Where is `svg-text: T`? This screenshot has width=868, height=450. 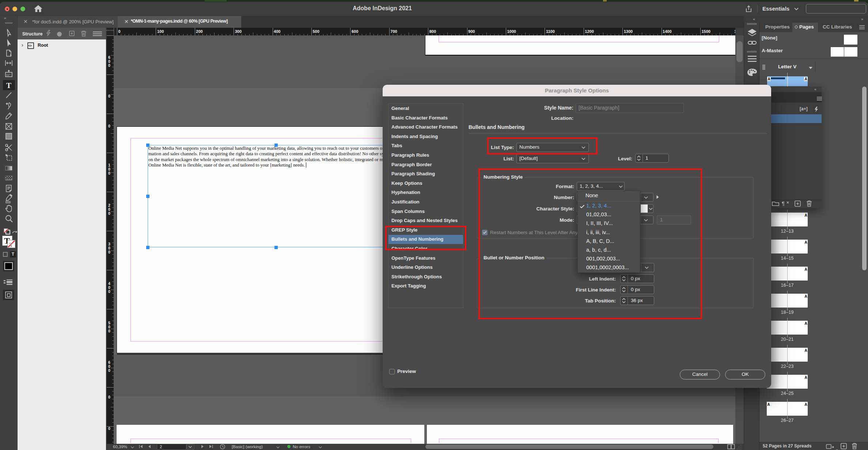
svg-text: T is located at coordinates (11, 245).